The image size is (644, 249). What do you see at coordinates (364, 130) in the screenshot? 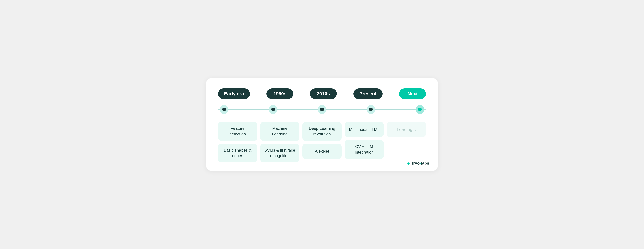
I see `content-card-3-0: Multimodal LLMs` at bounding box center [364, 130].